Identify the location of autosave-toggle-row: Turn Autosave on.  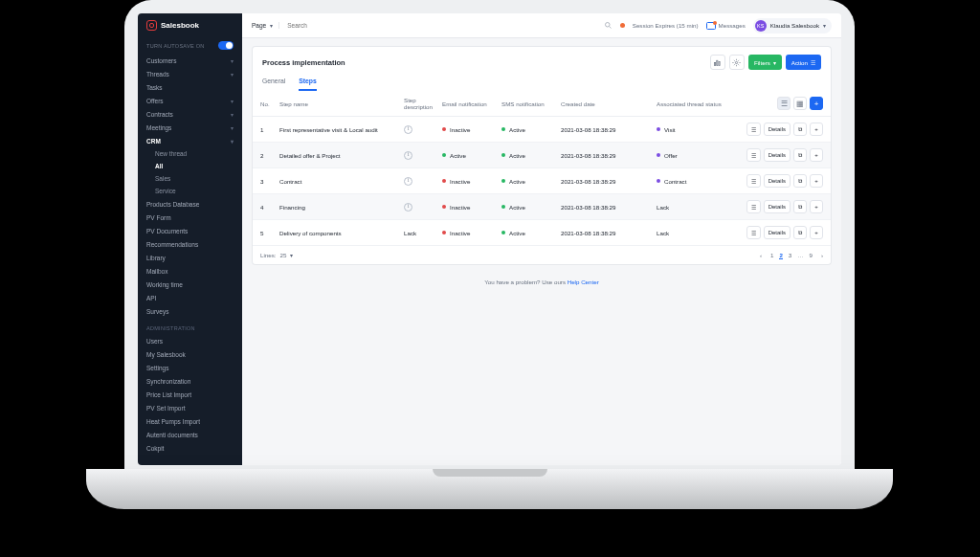
(189, 46).